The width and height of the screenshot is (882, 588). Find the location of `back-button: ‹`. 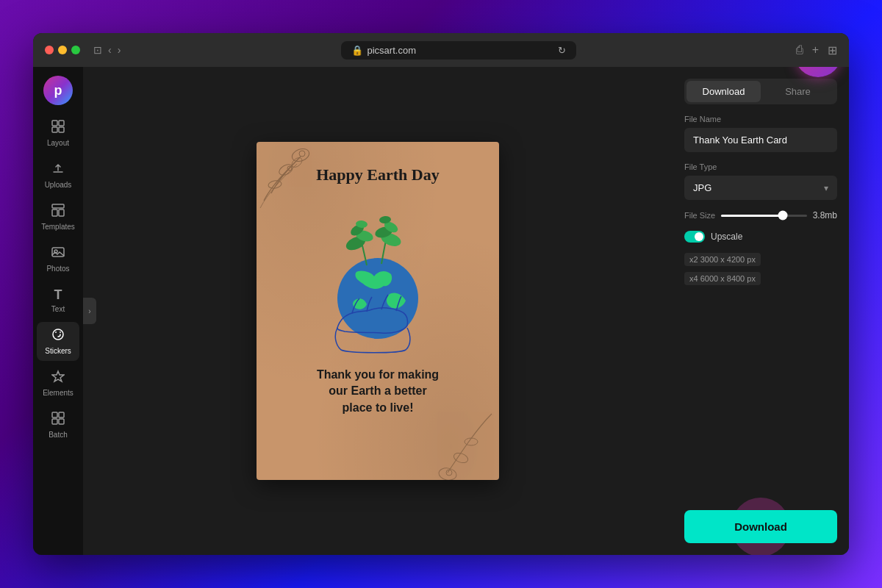

back-button: ‹ is located at coordinates (110, 50).